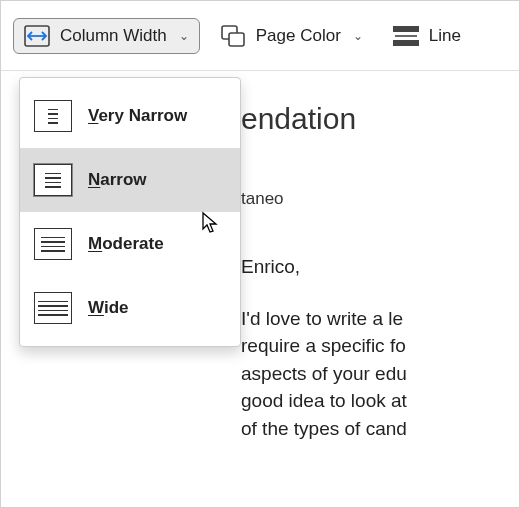  Describe the element at coordinates (233, 36) in the screenshot. I see `page-color-icon` at that location.